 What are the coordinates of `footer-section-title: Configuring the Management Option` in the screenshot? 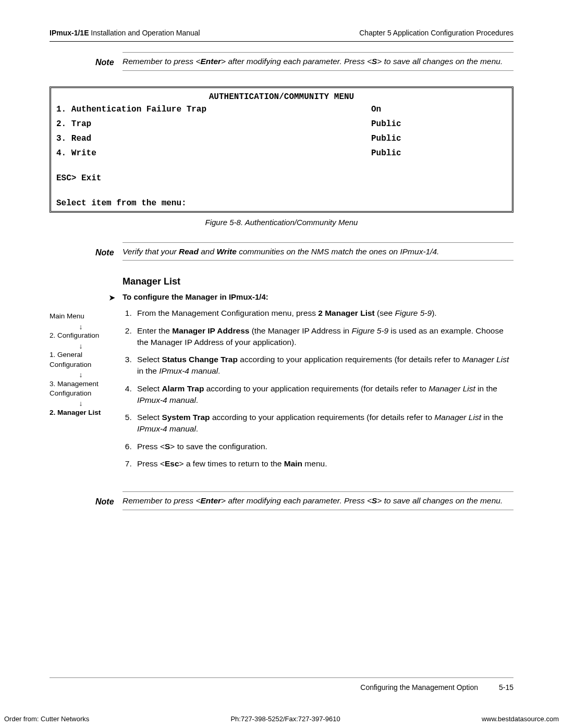 It's located at (419, 687).